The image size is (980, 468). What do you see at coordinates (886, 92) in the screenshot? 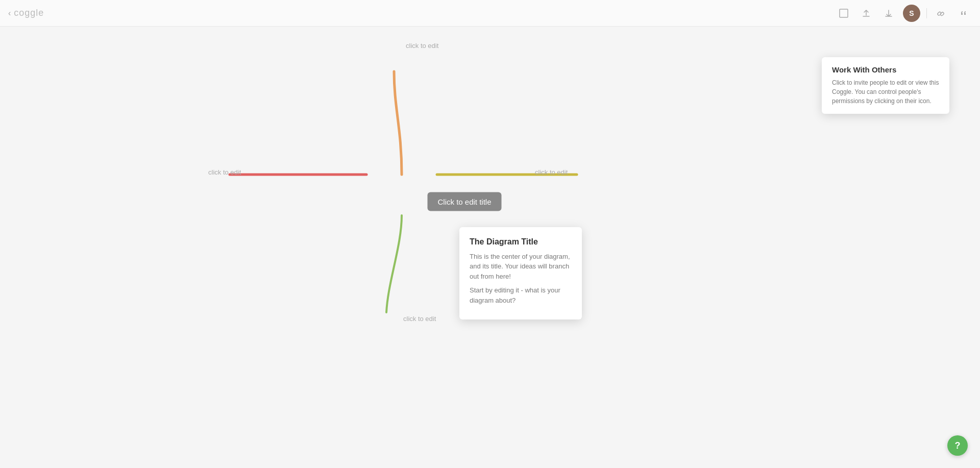
I see `collaborate-description: Click to invite people to edit or view t…` at bounding box center [886, 92].